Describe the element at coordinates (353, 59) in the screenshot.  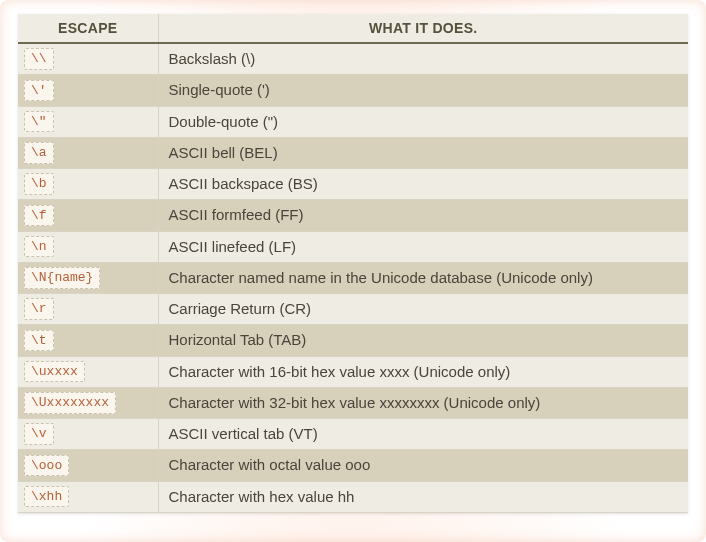
I see `table-row: \\Backslash (\)` at that location.